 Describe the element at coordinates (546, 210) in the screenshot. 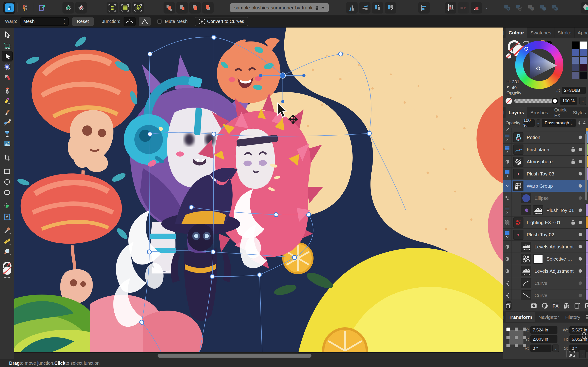

I see `layer-row-plush-toy-01: Plush Toy 01` at that location.